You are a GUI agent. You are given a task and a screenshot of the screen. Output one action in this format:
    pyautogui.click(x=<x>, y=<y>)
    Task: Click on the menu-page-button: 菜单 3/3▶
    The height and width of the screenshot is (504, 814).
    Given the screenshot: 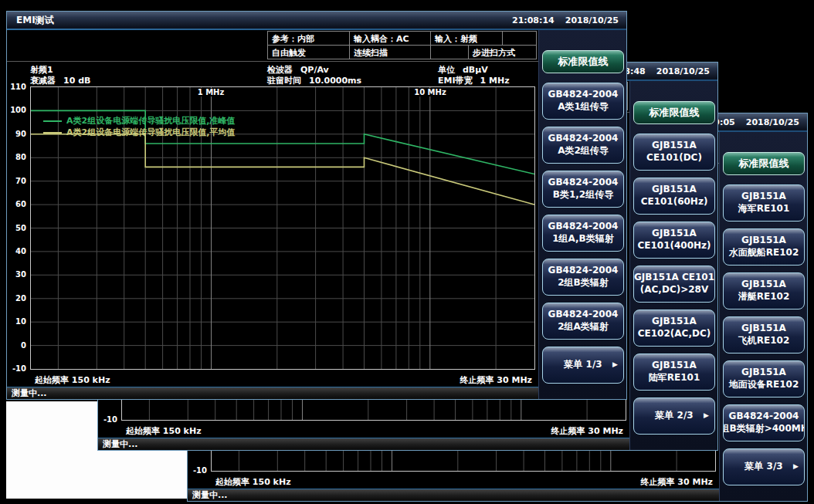 What is the action you would take?
    pyautogui.click(x=764, y=467)
    